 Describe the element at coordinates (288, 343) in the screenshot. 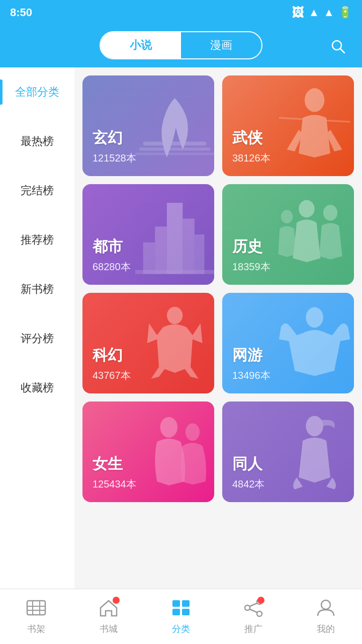

I see `category-wangyou: 网游 13496本` at that location.